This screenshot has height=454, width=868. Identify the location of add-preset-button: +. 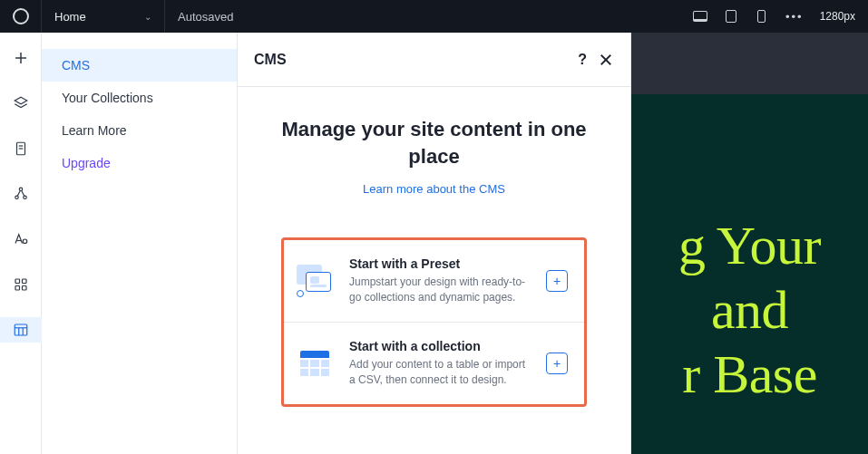
(557, 281).